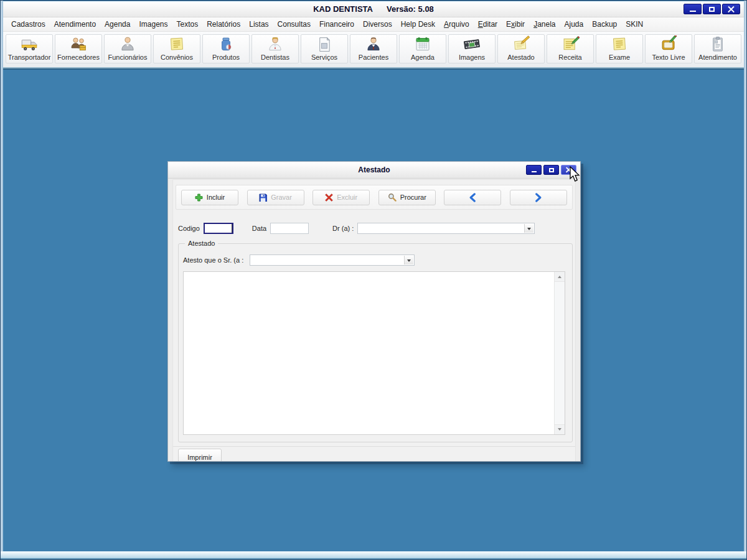 The image size is (747, 560). Describe the element at coordinates (226, 57) in the screenshot. I see `toolbar-label: Produtos` at that location.